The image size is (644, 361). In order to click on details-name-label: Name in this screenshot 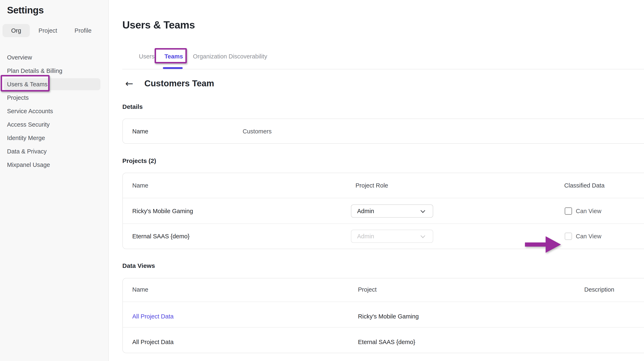, I will do `click(140, 131)`.